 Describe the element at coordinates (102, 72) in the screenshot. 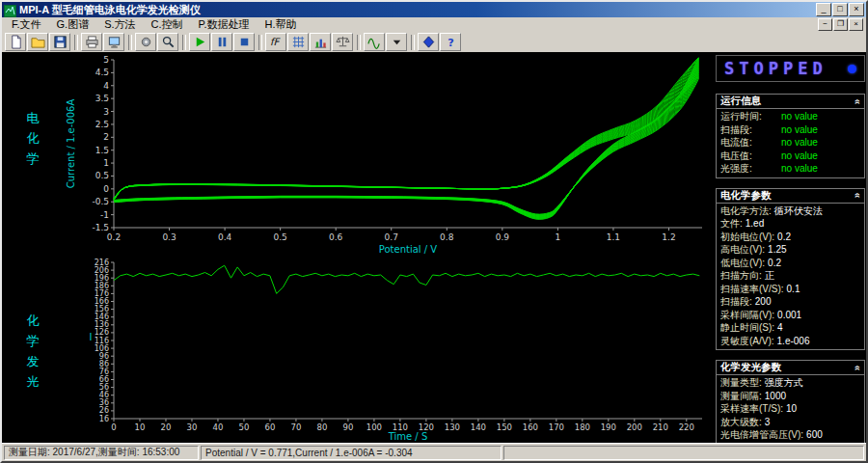

I see `svg-text: 4.5` at that location.